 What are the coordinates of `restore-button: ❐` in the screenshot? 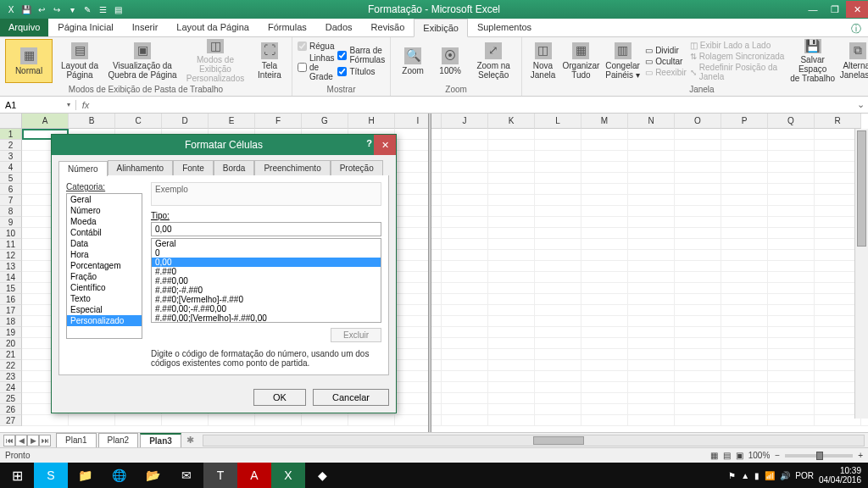 It's located at (835, 9).